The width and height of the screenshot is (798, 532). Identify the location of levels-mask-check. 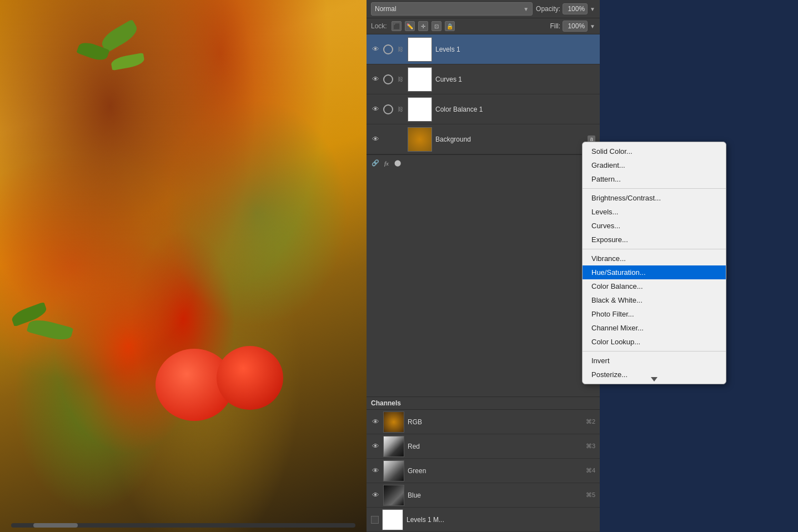
(375, 520).